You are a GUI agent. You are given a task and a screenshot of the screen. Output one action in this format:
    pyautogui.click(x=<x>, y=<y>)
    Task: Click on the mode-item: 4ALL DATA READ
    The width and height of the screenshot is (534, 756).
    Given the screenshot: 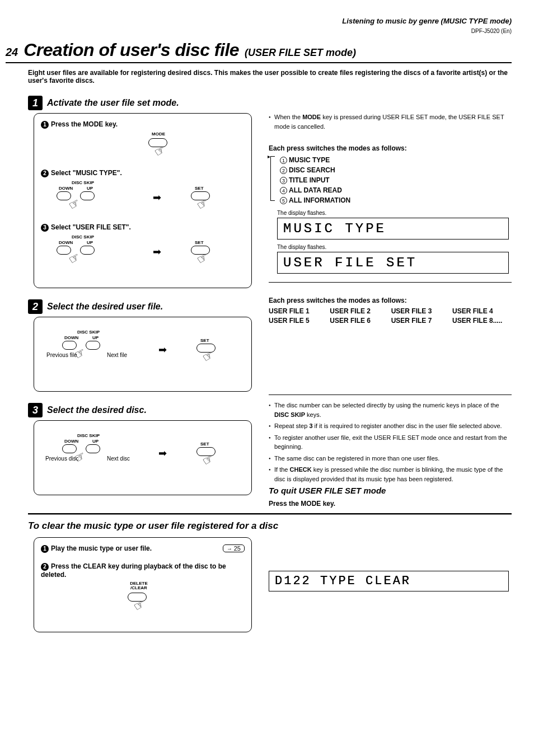 What is the action you would take?
    pyautogui.click(x=396, y=190)
    